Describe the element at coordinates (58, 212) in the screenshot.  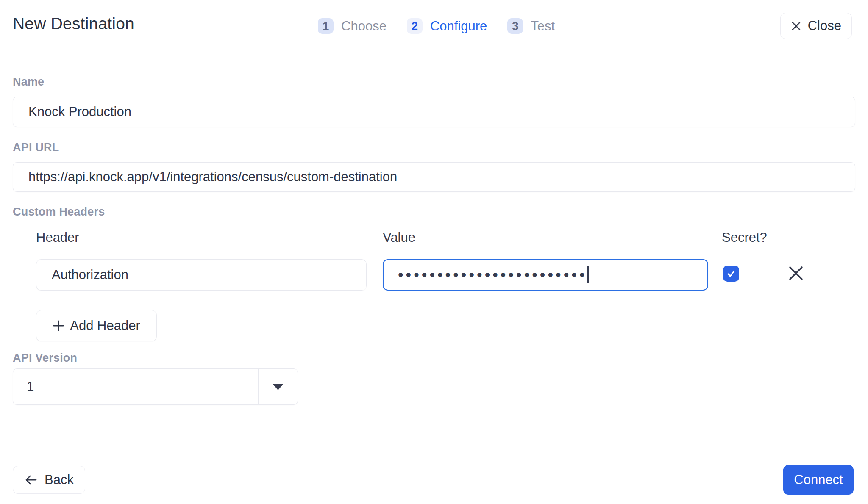
I see `custom-headers-label: Custom Headers` at that location.